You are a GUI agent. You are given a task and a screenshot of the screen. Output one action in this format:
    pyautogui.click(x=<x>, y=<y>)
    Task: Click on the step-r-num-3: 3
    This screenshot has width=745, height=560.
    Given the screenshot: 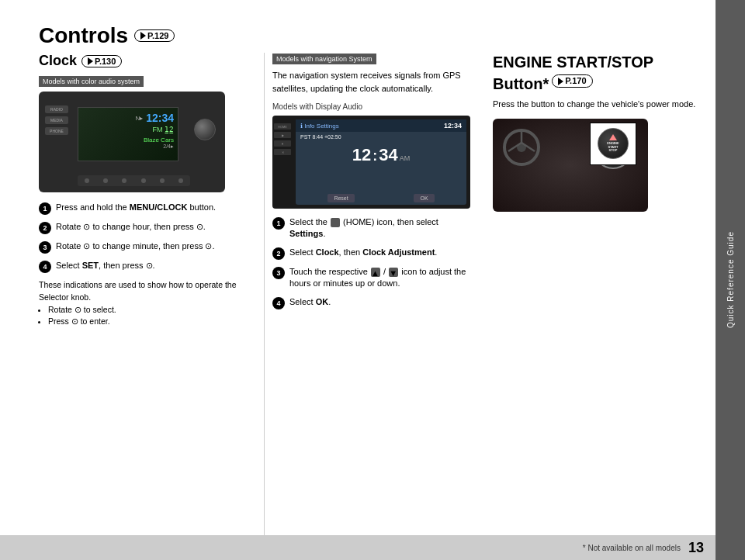 What is the action you would take?
    pyautogui.click(x=279, y=273)
    